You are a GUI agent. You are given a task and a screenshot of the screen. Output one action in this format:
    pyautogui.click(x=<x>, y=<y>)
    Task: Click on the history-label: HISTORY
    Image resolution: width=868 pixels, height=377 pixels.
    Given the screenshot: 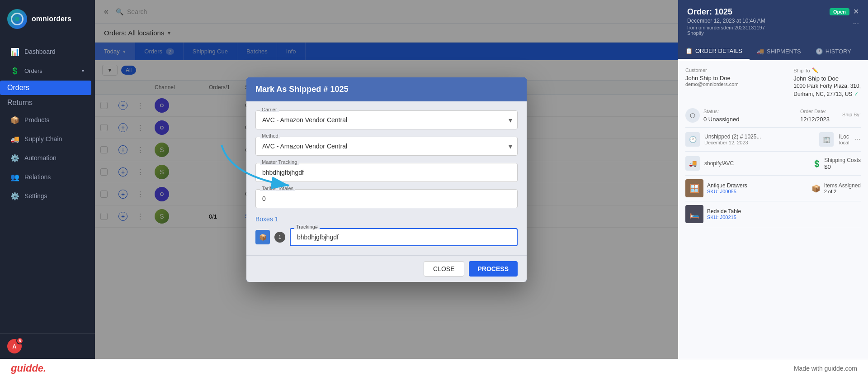 What is the action you would take?
    pyautogui.click(x=838, y=52)
    